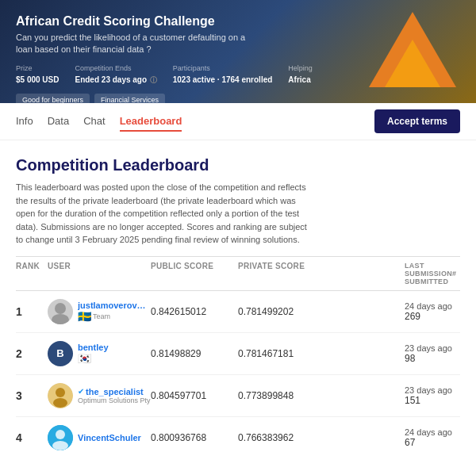 This screenshot has height=452, width=476. Describe the element at coordinates (113, 305) in the screenshot. I see `username-1: justlamoveroverfi...` at that location.